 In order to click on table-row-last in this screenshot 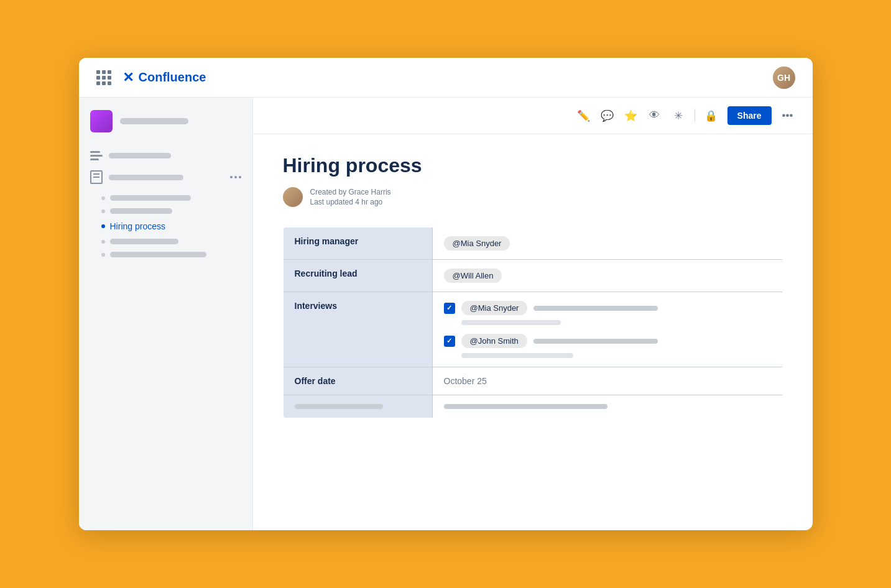, I will do `click(532, 407)`.